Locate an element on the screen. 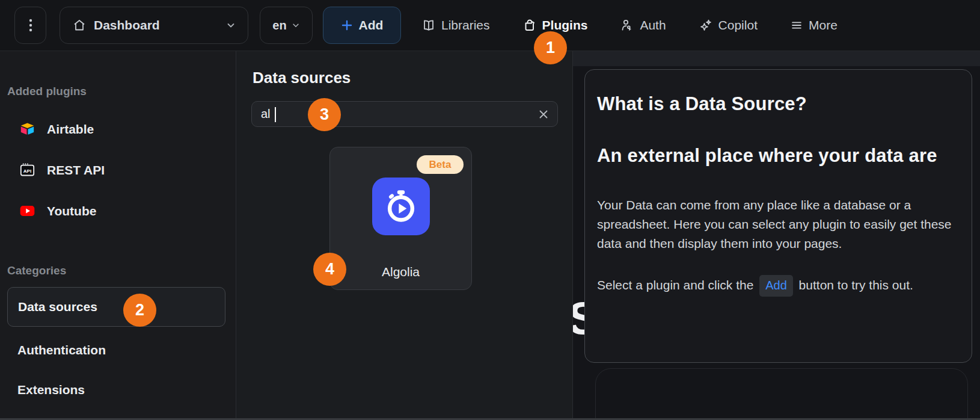 This screenshot has height=420, width=980. plugin-card-algolia: Beta Algolia is located at coordinates (400, 218).